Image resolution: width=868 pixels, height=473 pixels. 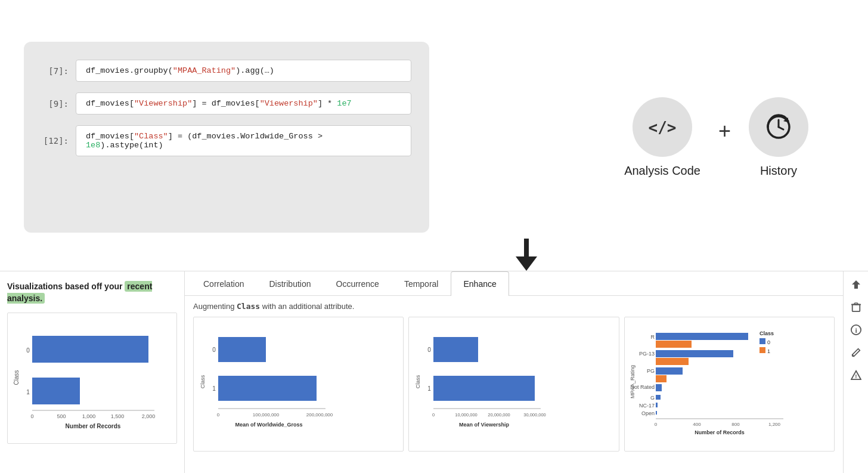 I want to click on code-text: ] = df_movies[, so click(x=225, y=104).